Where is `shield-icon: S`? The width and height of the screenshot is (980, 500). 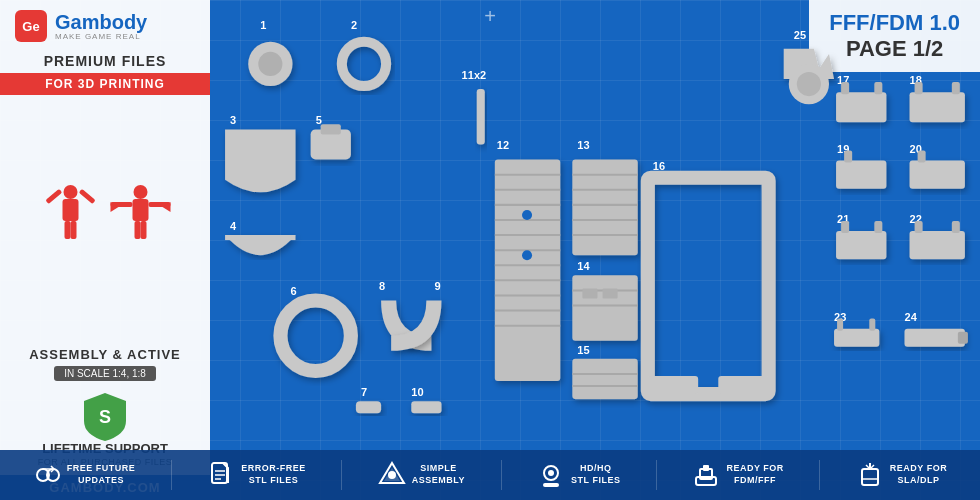
shield-icon: S is located at coordinates (105, 417).